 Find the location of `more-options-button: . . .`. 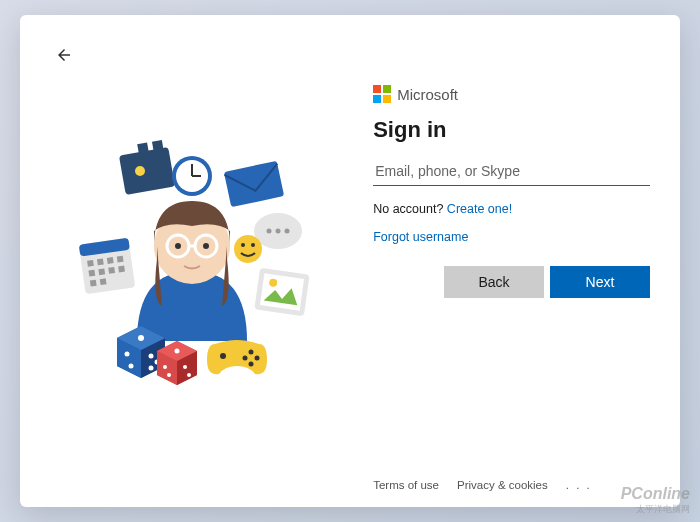

more-options-button: . . . is located at coordinates (579, 485).